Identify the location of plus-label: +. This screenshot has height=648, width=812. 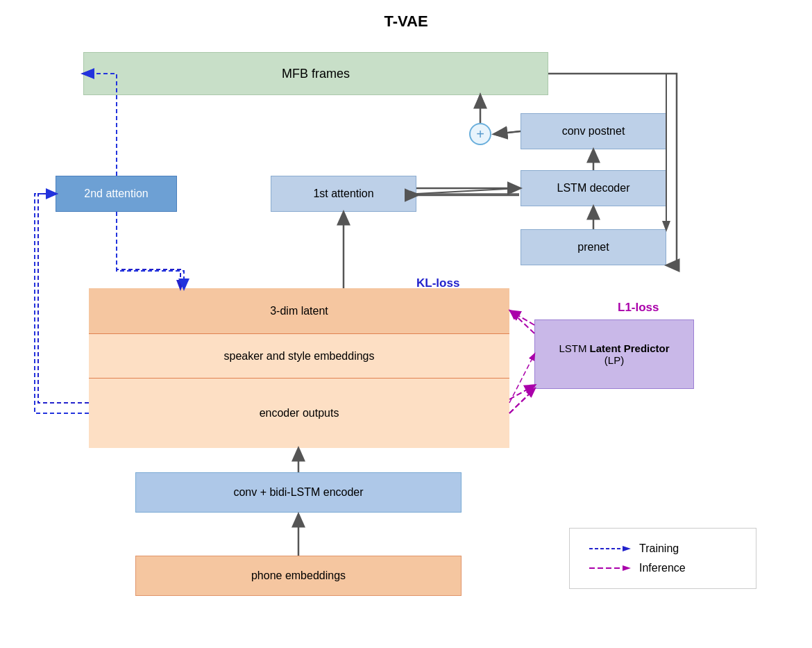
(480, 135).